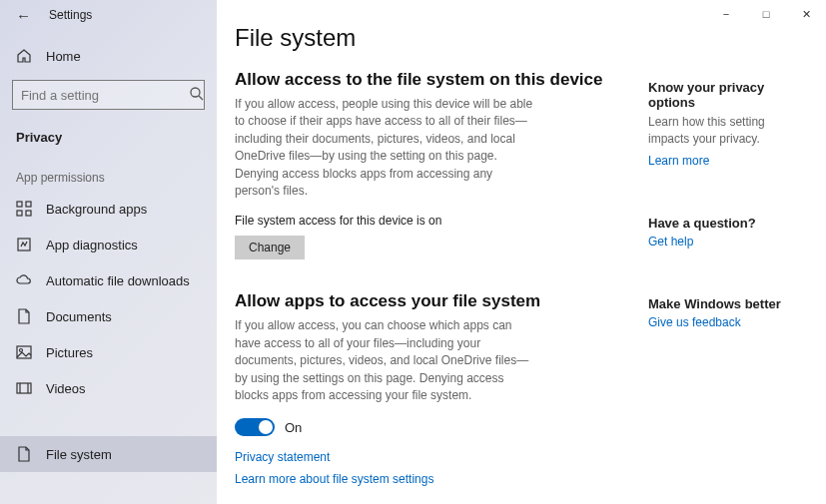  I want to click on toggle-row: On, so click(432, 427).